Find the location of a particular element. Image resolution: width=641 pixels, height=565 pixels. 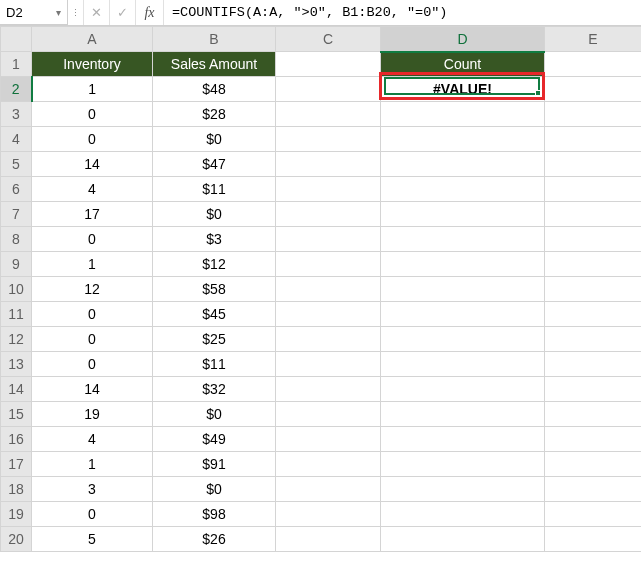

cell: 17 is located at coordinates (92, 214).